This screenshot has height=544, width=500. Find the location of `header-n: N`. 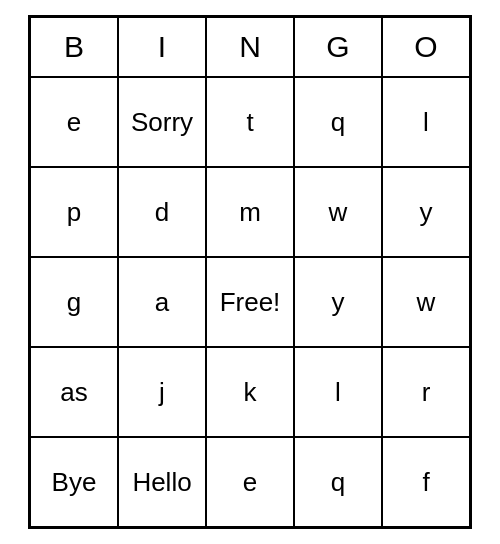

header-n: N is located at coordinates (250, 47).